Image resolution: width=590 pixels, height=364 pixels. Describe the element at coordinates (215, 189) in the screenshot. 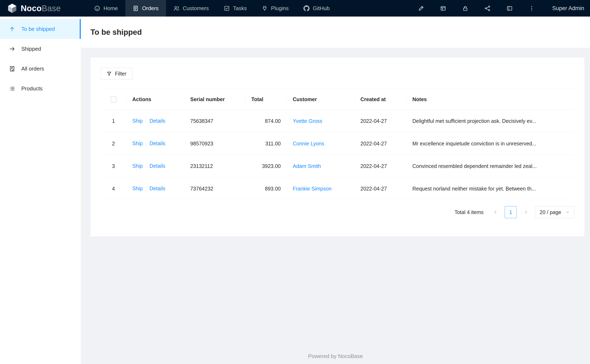

I see `serial-cell: 73764232` at that location.